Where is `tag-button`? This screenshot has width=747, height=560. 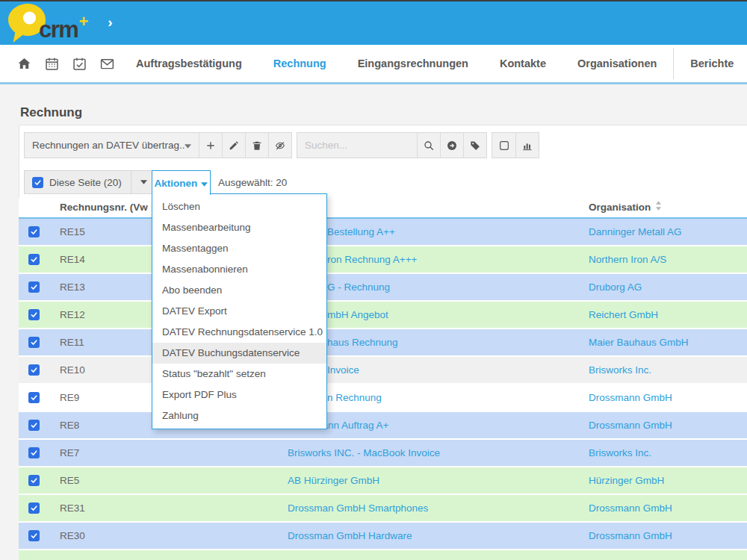
tag-button is located at coordinates (475, 145).